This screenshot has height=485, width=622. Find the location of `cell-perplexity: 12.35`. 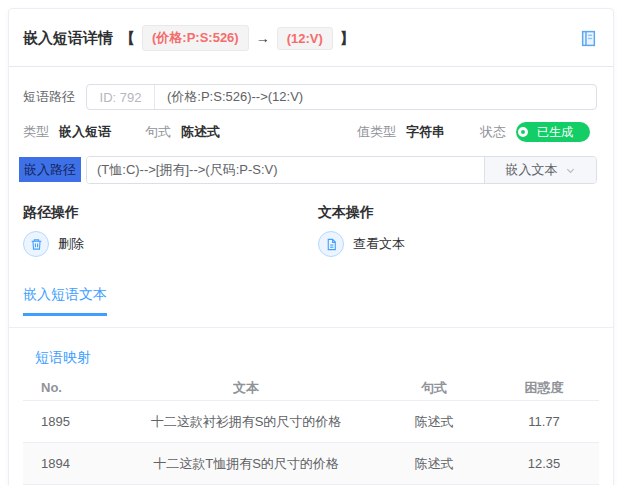

cell-perplexity: 12.35 is located at coordinates (544, 464).